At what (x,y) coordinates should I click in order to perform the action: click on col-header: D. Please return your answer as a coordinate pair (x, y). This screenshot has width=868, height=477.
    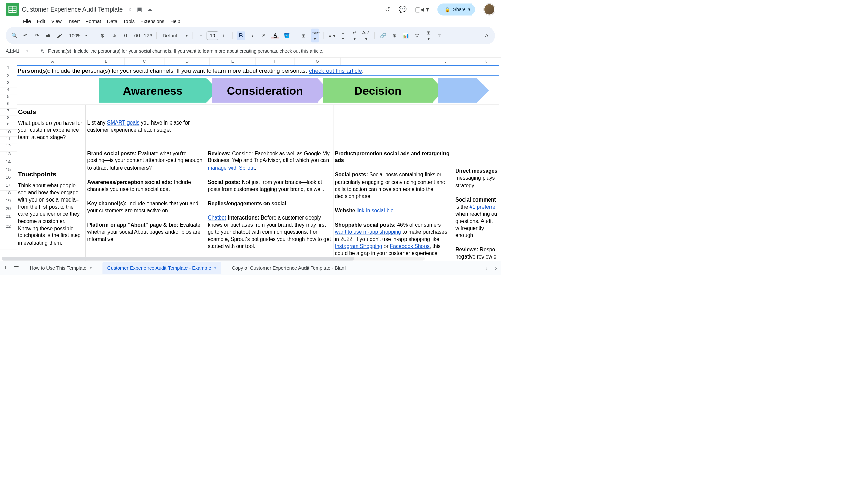
    Looking at the image, I should click on (187, 62).